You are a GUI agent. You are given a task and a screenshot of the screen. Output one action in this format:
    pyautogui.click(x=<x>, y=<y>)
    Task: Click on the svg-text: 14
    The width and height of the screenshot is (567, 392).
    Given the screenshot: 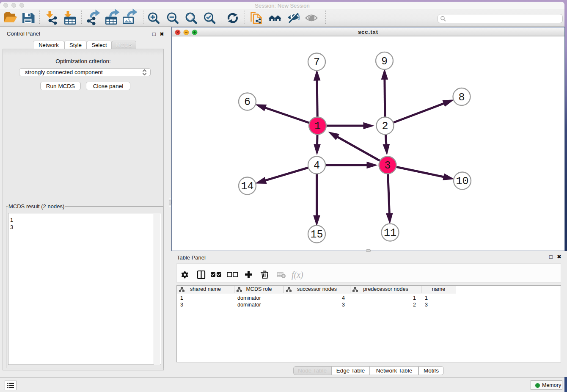 What is the action you would take?
    pyautogui.click(x=247, y=186)
    